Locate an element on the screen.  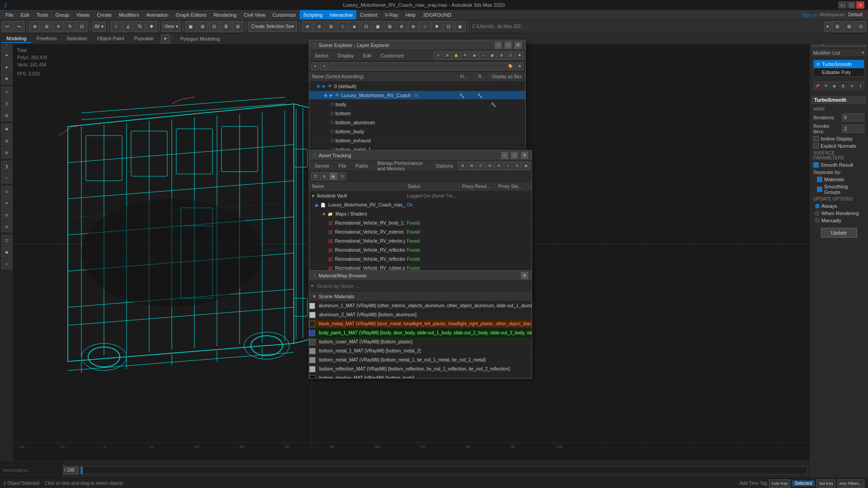
maximize-button: □ is located at coordinates (851, 5).